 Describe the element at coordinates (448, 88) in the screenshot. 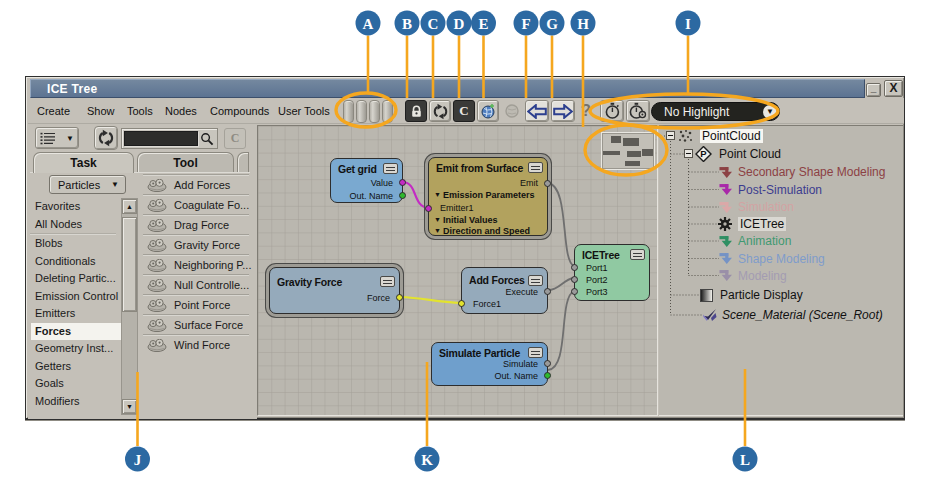

I see `window-titlebar: ICE Tree` at that location.